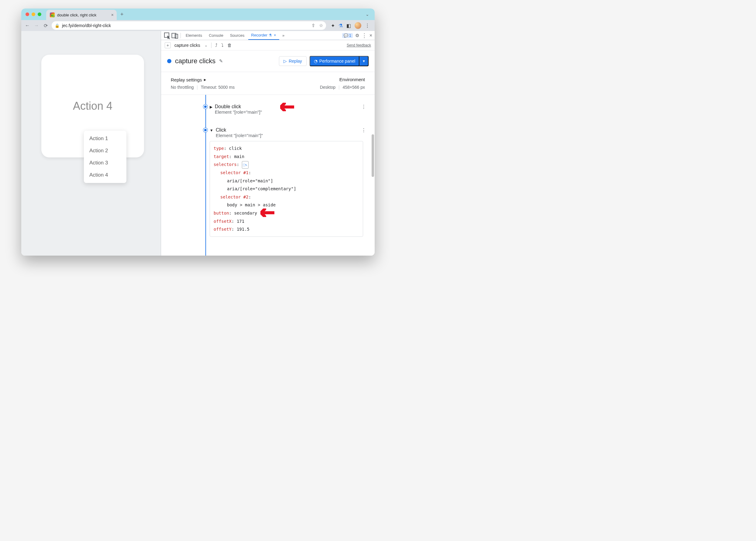 The image size is (756, 541). What do you see at coordinates (359, 45) in the screenshot?
I see `send-feedback-link: Send feedback` at bounding box center [359, 45].